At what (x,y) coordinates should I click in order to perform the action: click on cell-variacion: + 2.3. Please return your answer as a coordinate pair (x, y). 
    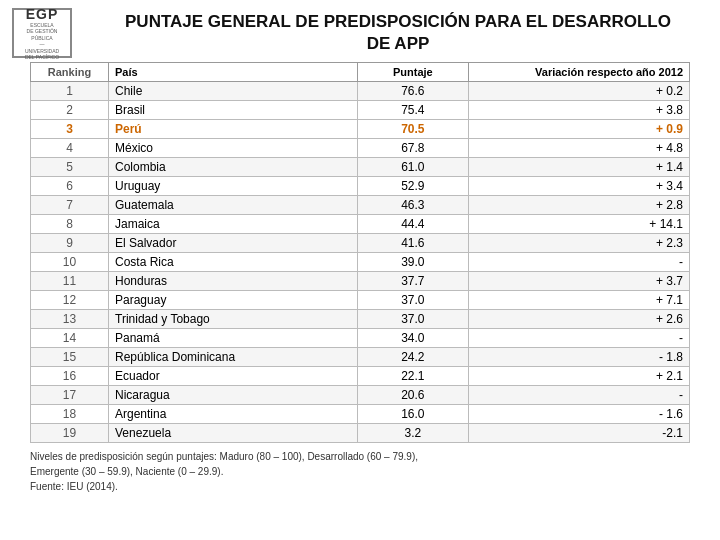
    Looking at the image, I should click on (578, 244).